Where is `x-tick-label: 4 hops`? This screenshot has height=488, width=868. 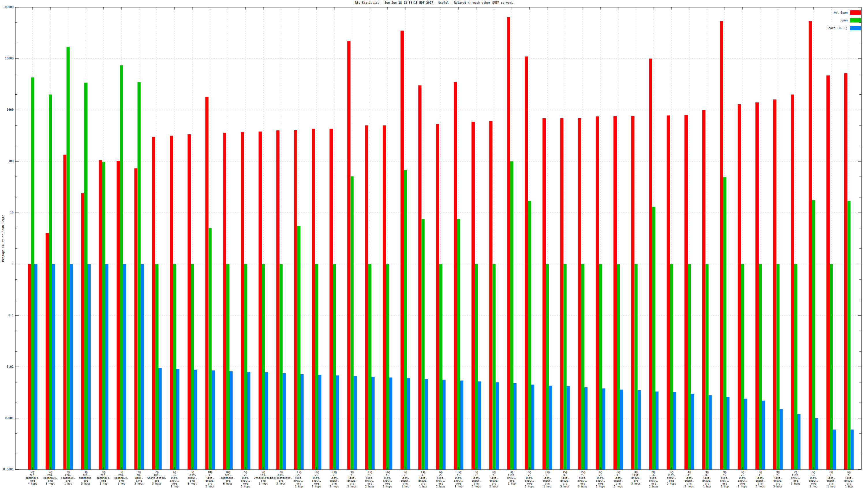 x-tick-label: 4 hops is located at coordinates (33, 484).